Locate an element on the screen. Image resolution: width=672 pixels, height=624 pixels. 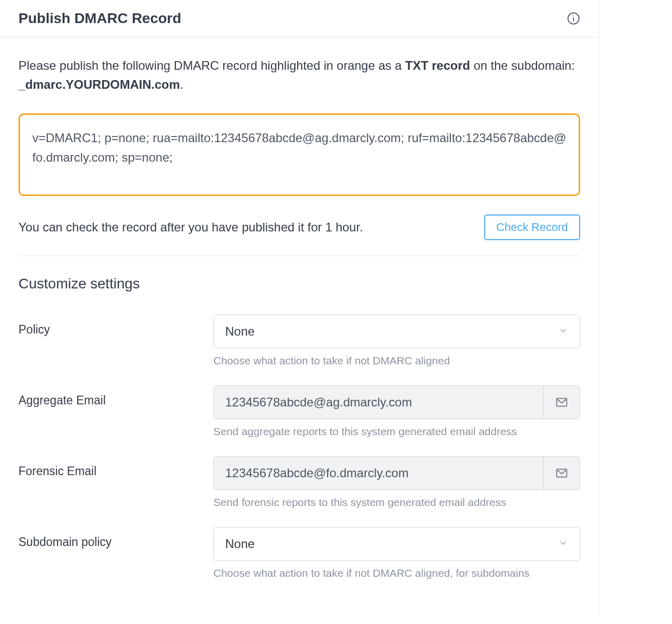
check-text: You can check the record after you have … is located at coordinates (191, 227).